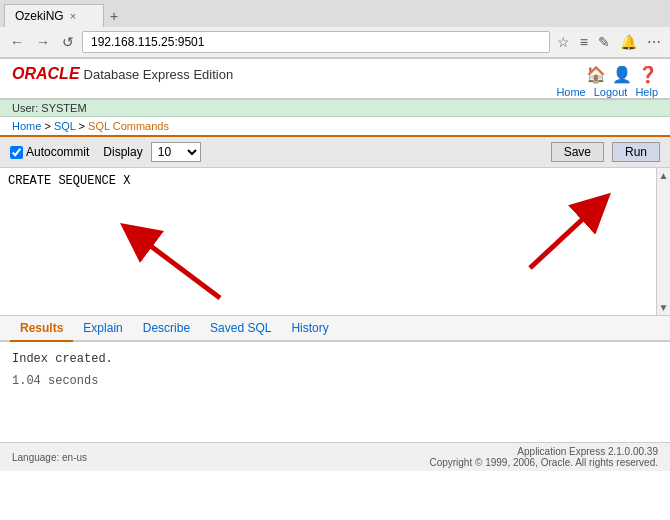 The width and height of the screenshot is (670, 520). Describe the element at coordinates (335, 127) in the screenshot. I see `breadcrumb-bar: Home > SQL > SQL Commands` at that location.